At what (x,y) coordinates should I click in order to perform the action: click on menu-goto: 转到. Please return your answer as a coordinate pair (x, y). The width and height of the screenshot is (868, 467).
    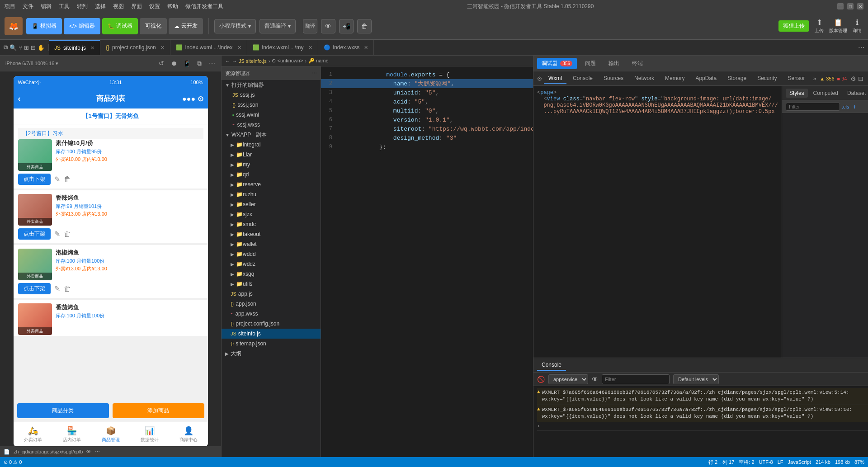
    Looking at the image, I should click on (82, 6).